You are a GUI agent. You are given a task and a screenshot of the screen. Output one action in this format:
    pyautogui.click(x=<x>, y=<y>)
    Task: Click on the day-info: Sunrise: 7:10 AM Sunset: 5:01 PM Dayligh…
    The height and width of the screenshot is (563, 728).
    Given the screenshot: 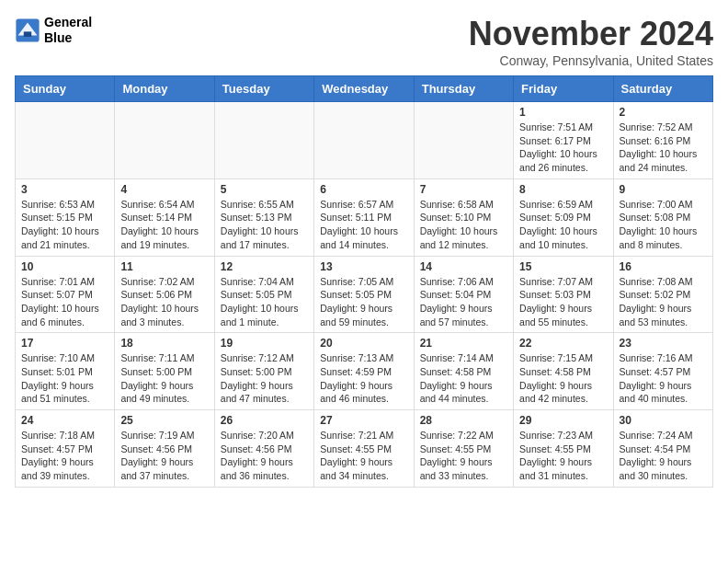 What is the action you would take?
    pyautogui.click(x=64, y=379)
    